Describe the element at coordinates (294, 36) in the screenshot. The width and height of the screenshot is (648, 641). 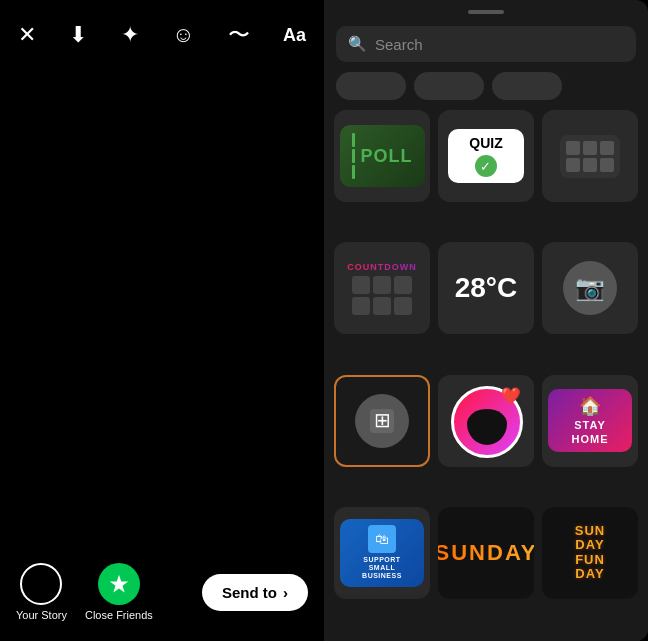
I see `text-tool-icon: Aa` at that location.